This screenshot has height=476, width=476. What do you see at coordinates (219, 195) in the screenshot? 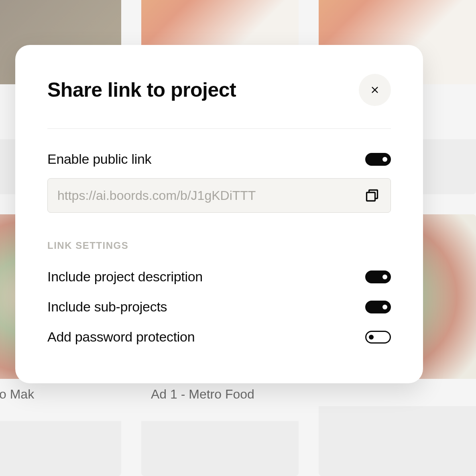
I see `share-link-box` at bounding box center [219, 195].